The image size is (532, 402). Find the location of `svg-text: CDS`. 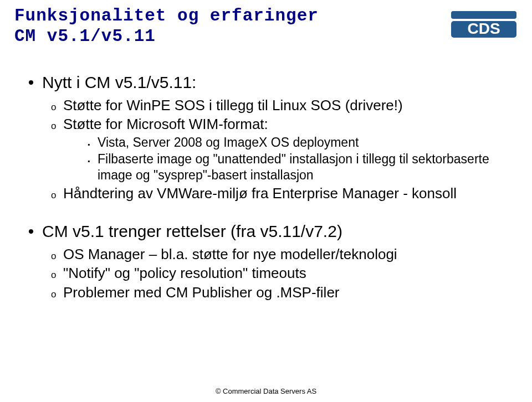

svg-text: CDS is located at coordinates (483, 29).